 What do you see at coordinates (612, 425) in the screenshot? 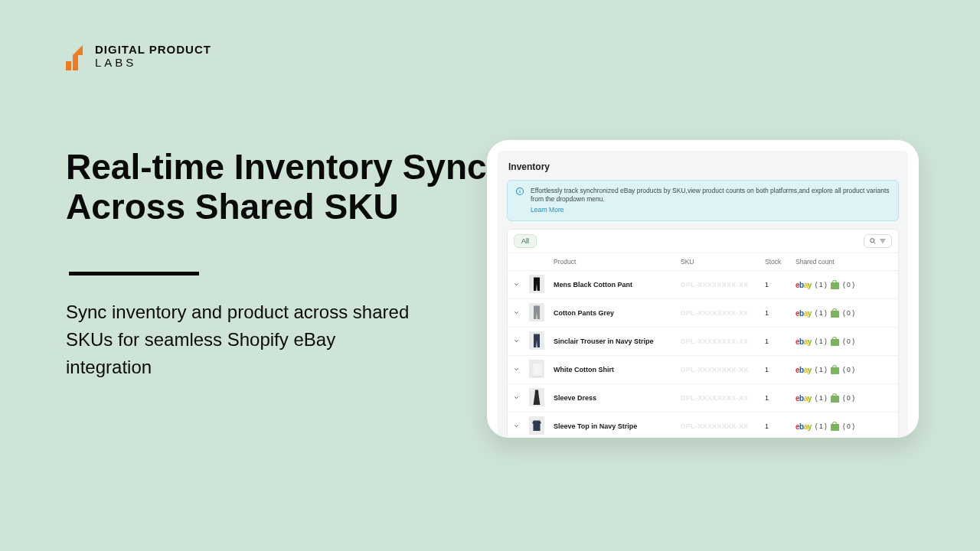
I see `product-name: Sleeve Top in Navy Stripe` at bounding box center [612, 425].